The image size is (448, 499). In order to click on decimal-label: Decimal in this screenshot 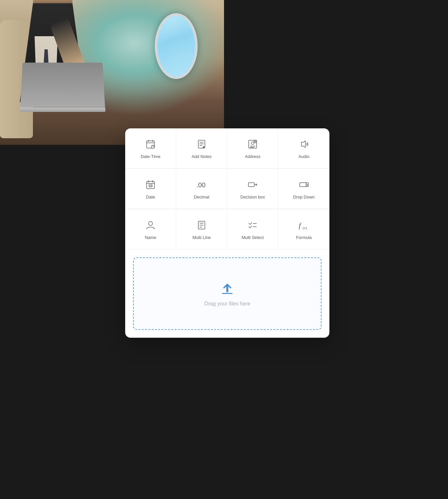, I will do `click(202, 197)`.